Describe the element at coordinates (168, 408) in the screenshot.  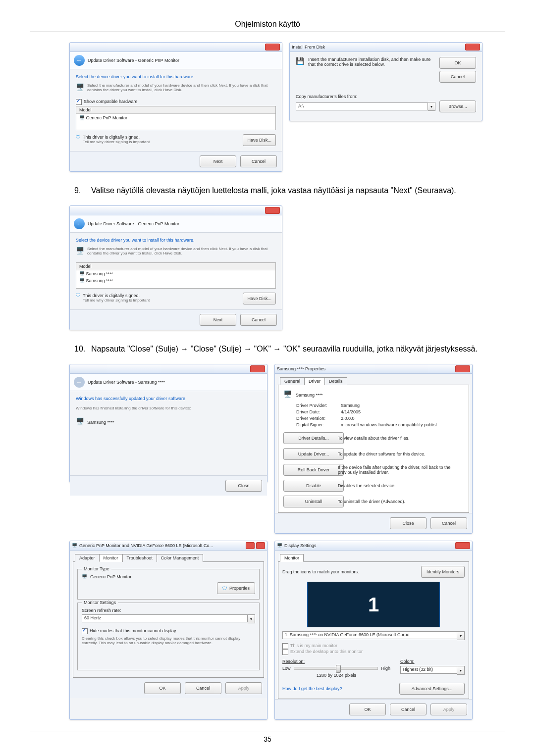
I see `description: Windows has finished installing the driv…` at that location.